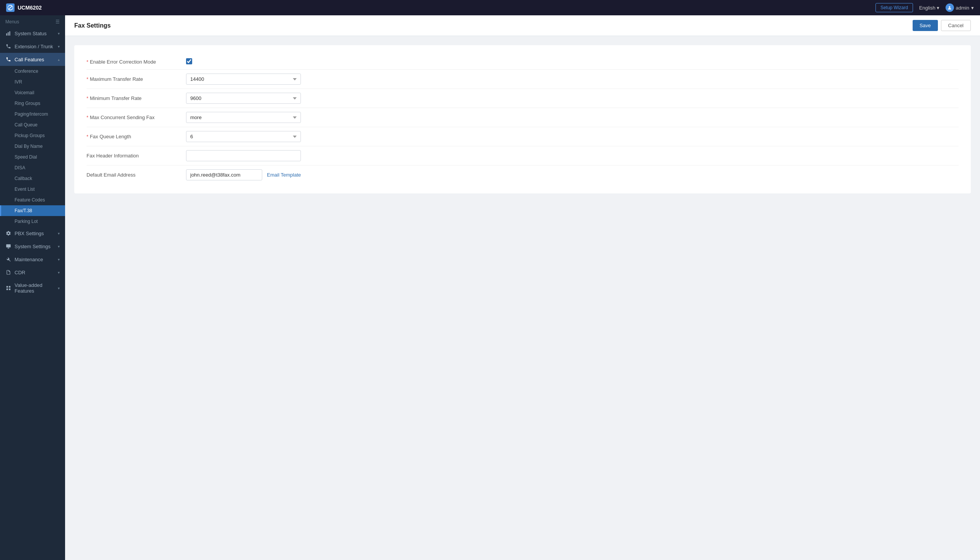 The height and width of the screenshot is (560, 980). What do you see at coordinates (31, 34) in the screenshot?
I see `sidebar-label-system-status: System Status` at bounding box center [31, 34].